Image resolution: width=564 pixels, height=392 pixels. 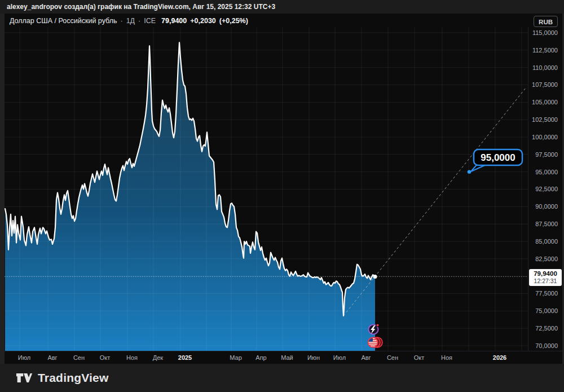 What do you see at coordinates (376, 276) in the screenshot?
I see `last-value-dot` at bounding box center [376, 276].